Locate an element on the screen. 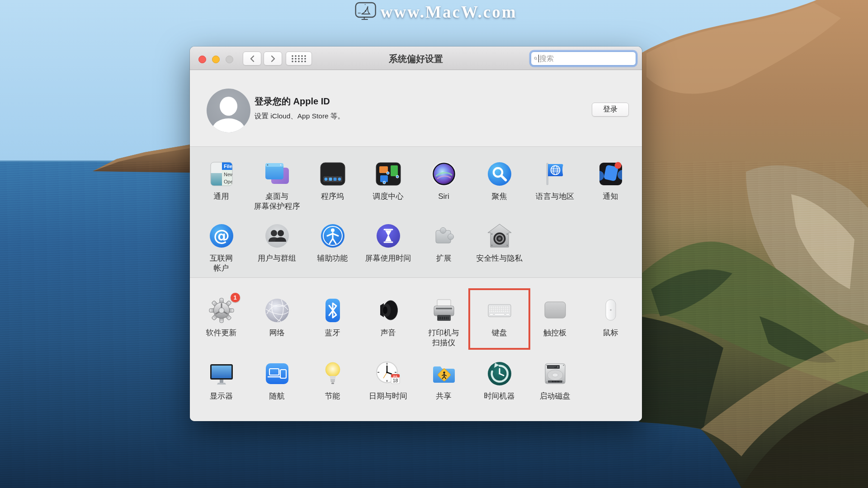  pref-tile-trackpad: 触控板 is located at coordinates (555, 322).